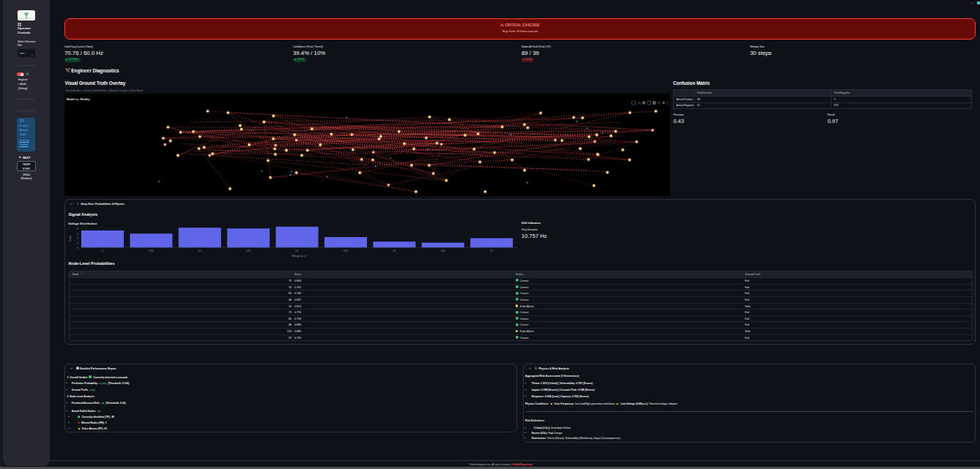  What do you see at coordinates (299, 256) in the screenshot?
I see `svg-text: Voltage (p.u.)` at bounding box center [299, 256].